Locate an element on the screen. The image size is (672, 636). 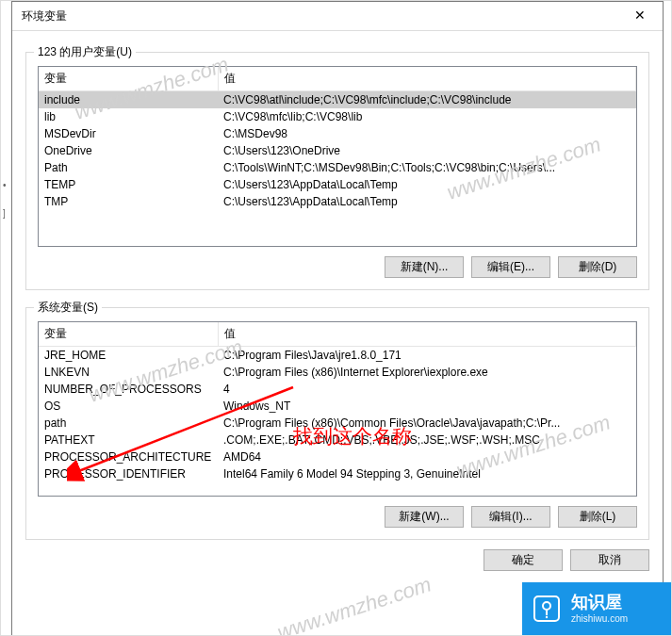
table-row: OSWindows_NT is located at coordinates (337, 406).